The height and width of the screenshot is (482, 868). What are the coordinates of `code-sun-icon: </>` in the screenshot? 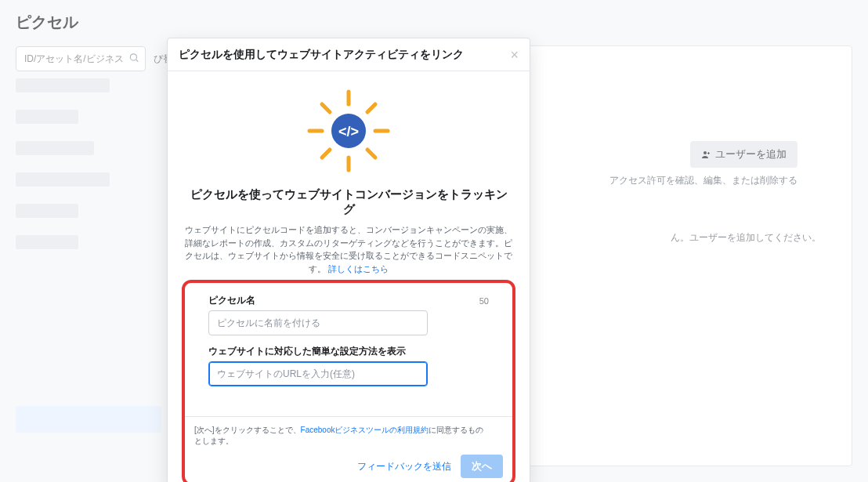 It's located at (349, 131).